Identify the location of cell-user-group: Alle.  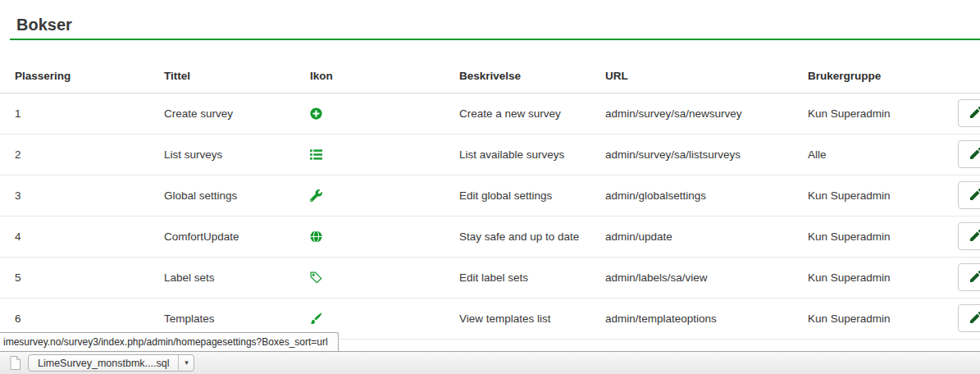
(882, 154).